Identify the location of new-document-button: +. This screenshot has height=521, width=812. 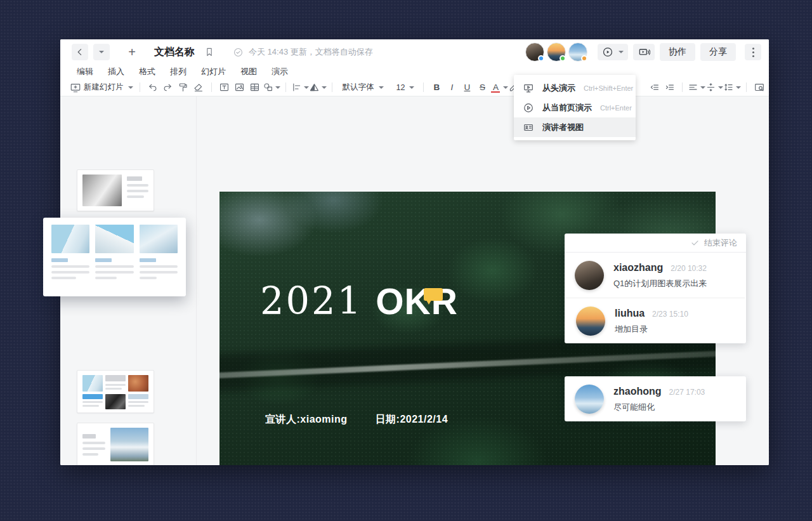
(132, 52).